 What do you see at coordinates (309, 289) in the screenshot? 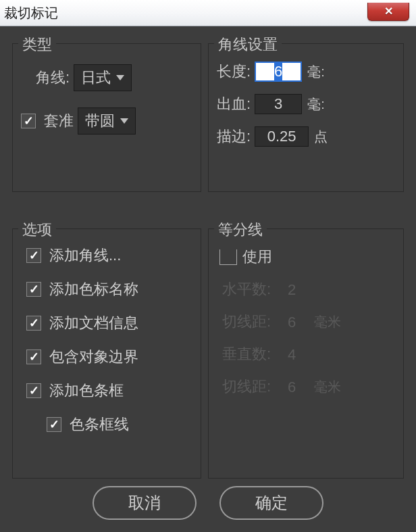
I see `divide-row-0: 水平数:2` at bounding box center [309, 289].